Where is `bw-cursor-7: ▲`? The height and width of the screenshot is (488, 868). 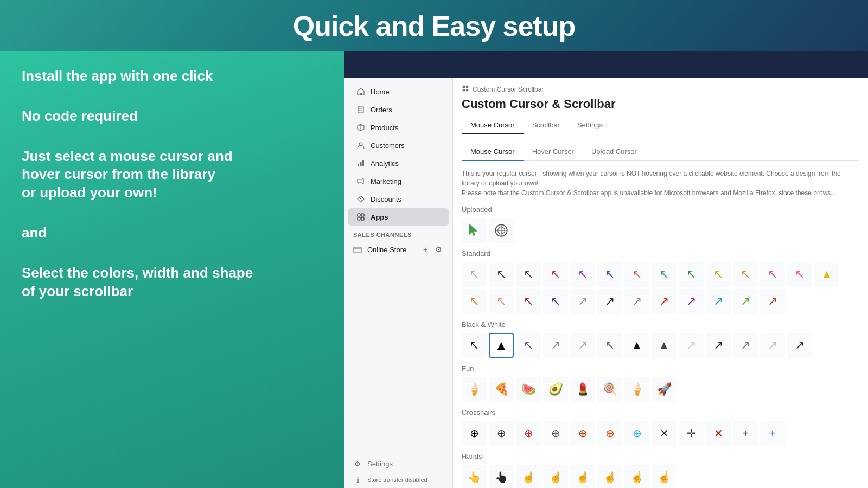
bw-cursor-7: ▲ is located at coordinates (637, 345).